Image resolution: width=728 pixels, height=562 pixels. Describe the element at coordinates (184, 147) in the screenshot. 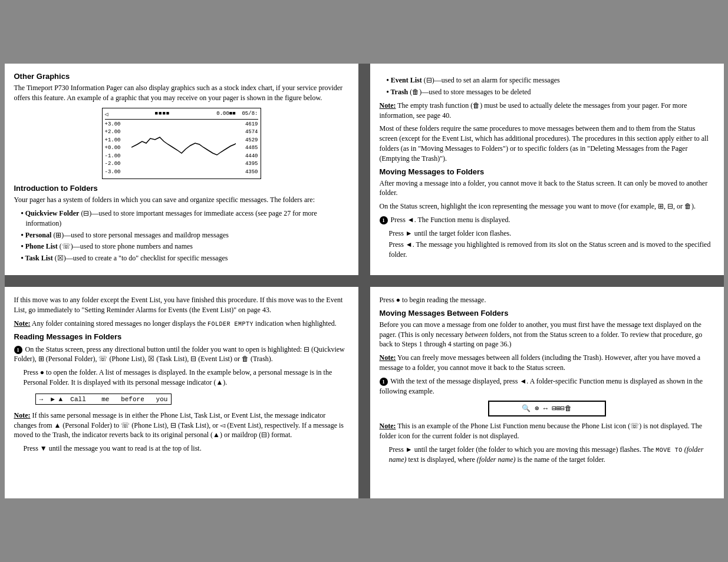

I see `chart-graph-area` at that location.